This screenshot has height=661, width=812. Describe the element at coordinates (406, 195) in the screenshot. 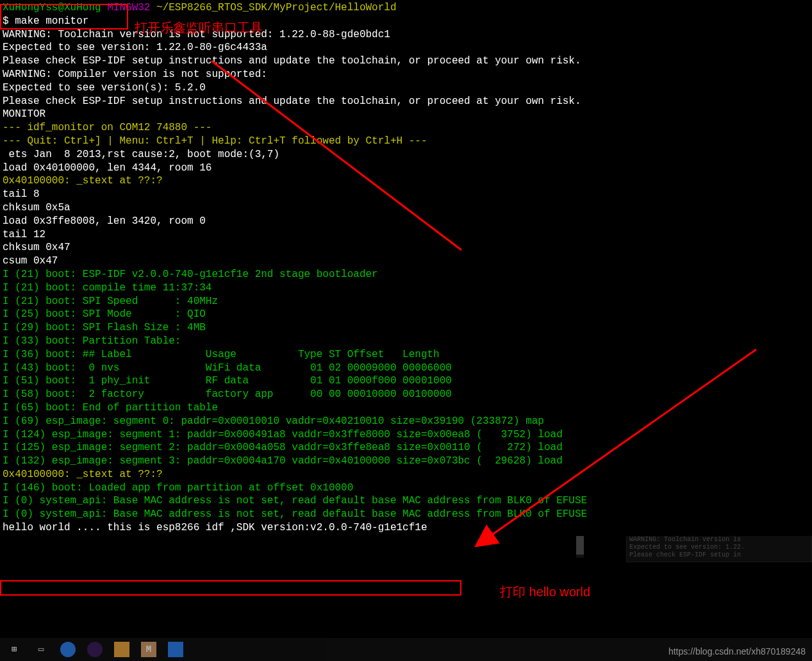

I see `boot-rom-line: tail 8` at that location.